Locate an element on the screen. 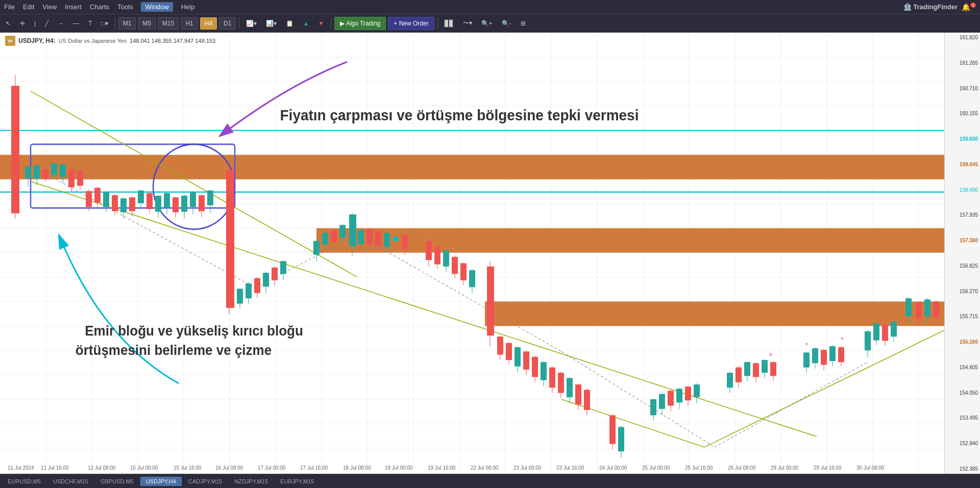 Image resolution: width=980 pixels, height=488 pixels. svg-text: 18 Jul 08:00 is located at coordinates (357, 467).